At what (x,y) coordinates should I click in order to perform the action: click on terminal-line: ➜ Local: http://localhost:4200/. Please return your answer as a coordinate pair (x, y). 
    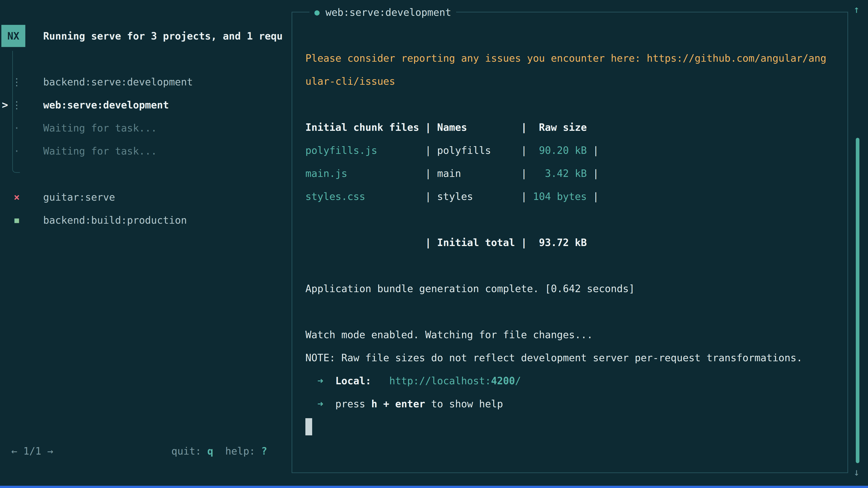
    Looking at the image, I should click on (566, 381).